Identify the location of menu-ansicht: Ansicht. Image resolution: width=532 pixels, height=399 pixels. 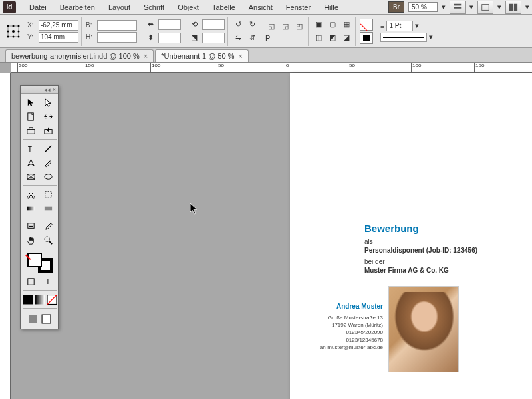
(261, 7).